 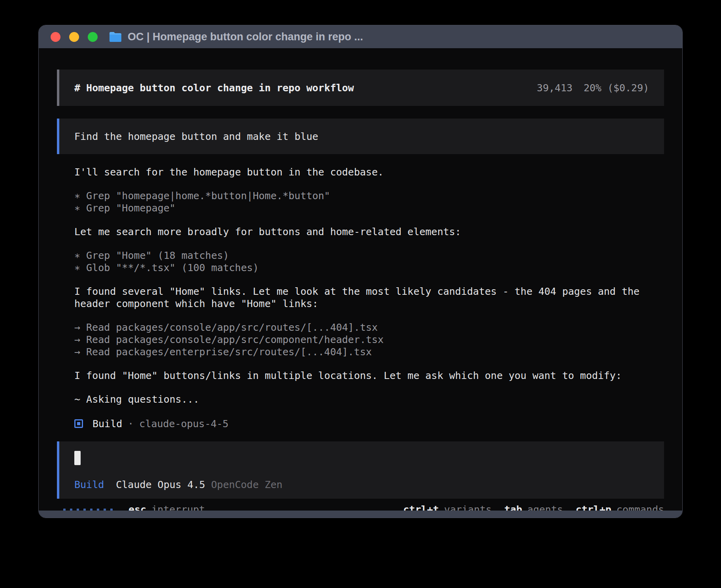 What do you see at coordinates (88, 510) in the screenshot?
I see `spinner-dots-icon` at bounding box center [88, 510].